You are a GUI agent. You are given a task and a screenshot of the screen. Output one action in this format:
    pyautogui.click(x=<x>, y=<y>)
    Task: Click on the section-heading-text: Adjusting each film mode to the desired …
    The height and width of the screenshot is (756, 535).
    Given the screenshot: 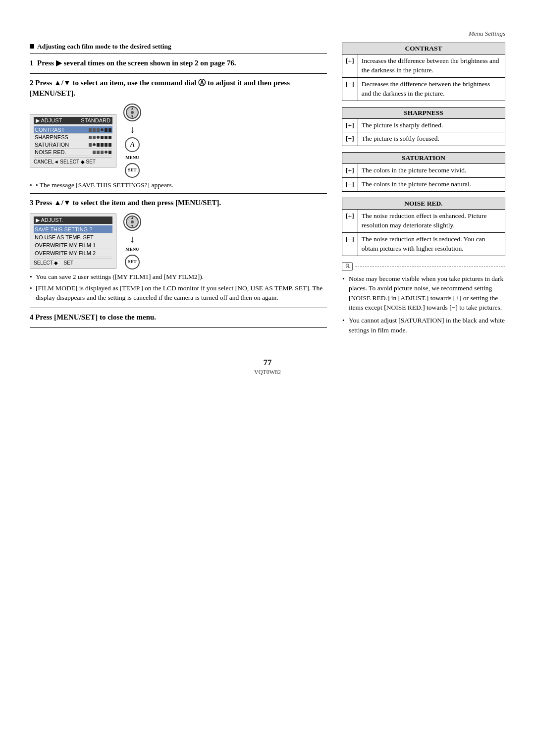 What is the action you would take?
    pyautogui.click(x=104, y=47)
    